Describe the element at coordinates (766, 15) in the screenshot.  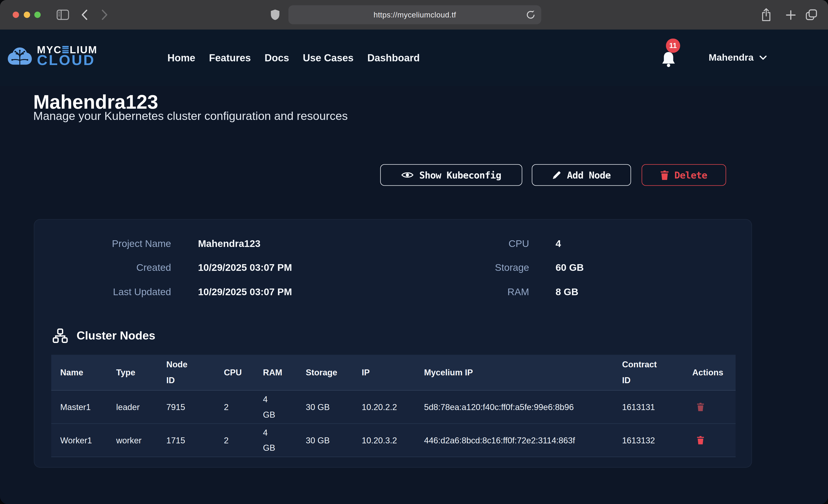
I see `share-icon` at that location.